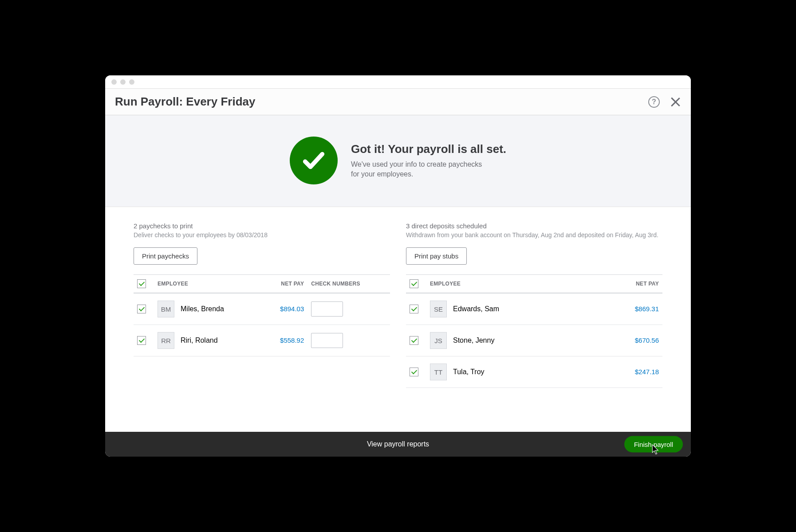  Describe the element at coordinates (534, 340) in the screenshot. I see `table-row: JS Stone, Jenny $670.56` at that location.